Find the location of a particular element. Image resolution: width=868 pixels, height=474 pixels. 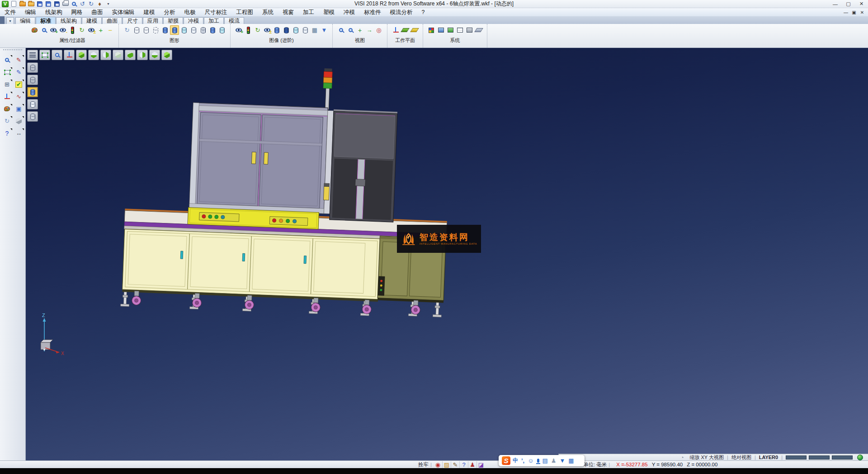

menu-item: 编辑 is located at coordinates (31, 12).